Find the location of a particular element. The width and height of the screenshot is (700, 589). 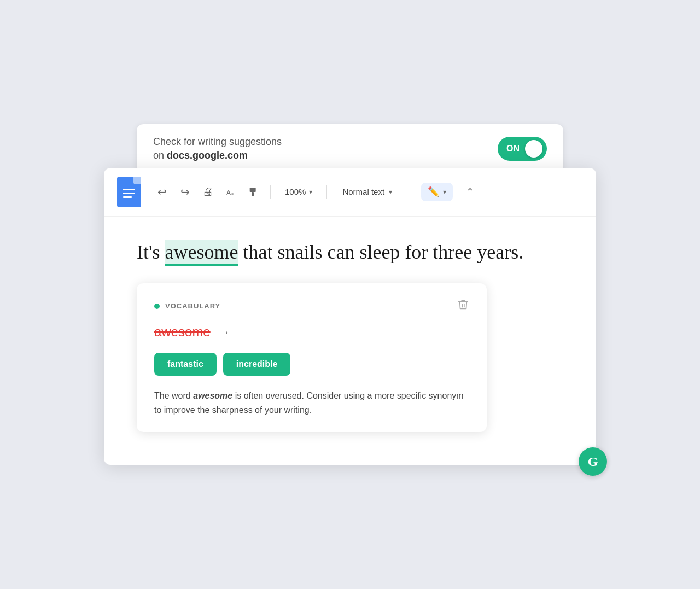

print-icon: 🖨 is located at coordinates (208, 192).